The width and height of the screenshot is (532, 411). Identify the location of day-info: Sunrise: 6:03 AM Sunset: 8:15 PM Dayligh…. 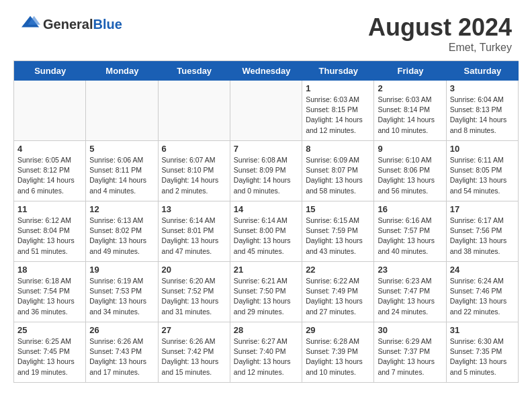
(338, 116).